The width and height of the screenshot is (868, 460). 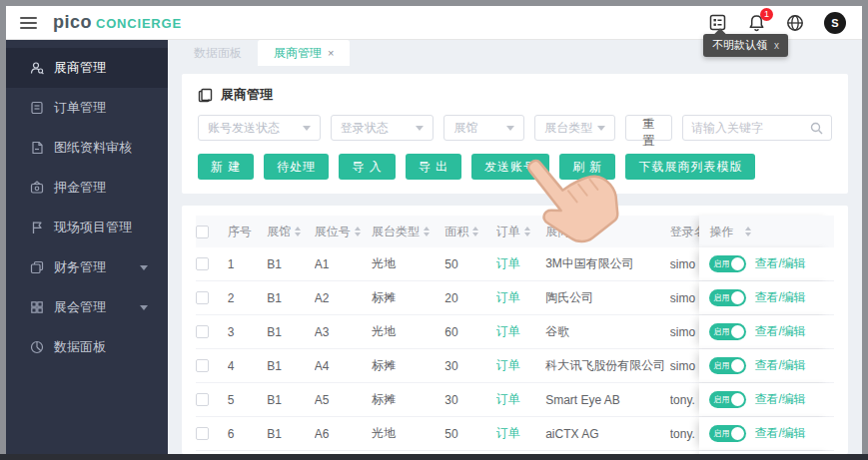 I want to click on action-button: 下载展商列表模版, so click(x=690, y=167).